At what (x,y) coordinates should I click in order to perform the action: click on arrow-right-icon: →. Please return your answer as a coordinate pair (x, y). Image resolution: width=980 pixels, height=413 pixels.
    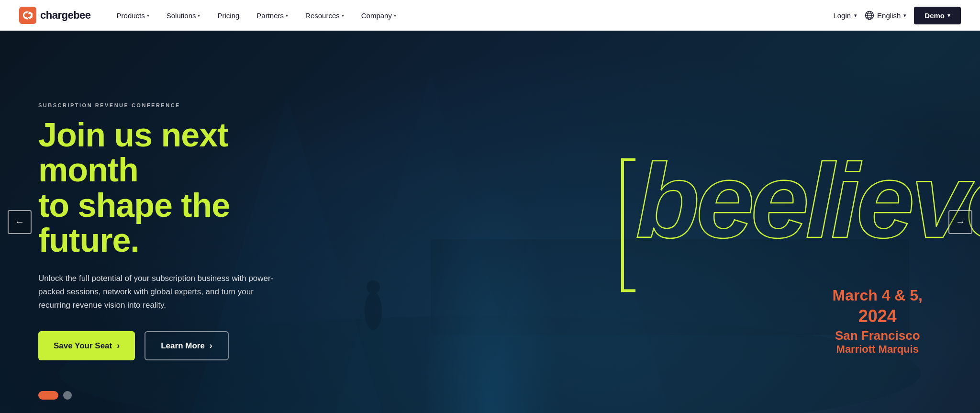
    Looking at the image, I should click on (960, 222).